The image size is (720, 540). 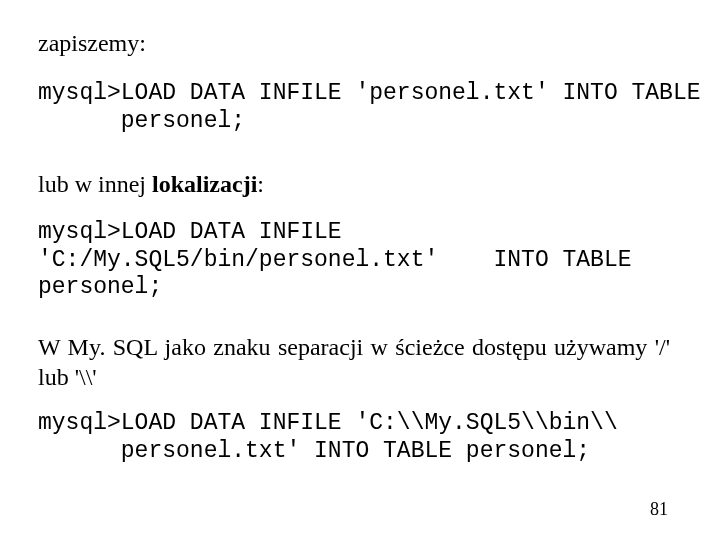 I want to click on code-block-2: mysql>LOAD DATA INFILE 'C:/My.SQL5/bin/p…, so click(x=354, y=260).